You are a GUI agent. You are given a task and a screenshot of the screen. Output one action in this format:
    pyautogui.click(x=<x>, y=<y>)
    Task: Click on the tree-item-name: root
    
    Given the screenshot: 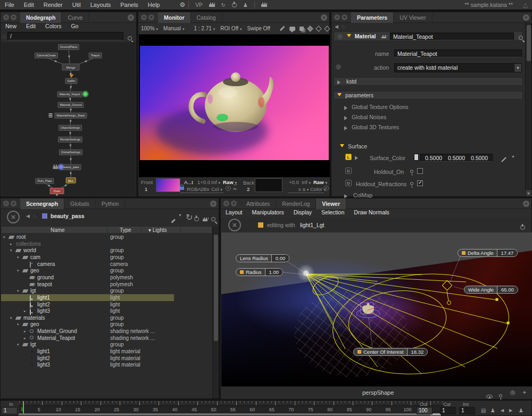 What is the action you would take?
    pyautogui.click(x=21, y=237)
    